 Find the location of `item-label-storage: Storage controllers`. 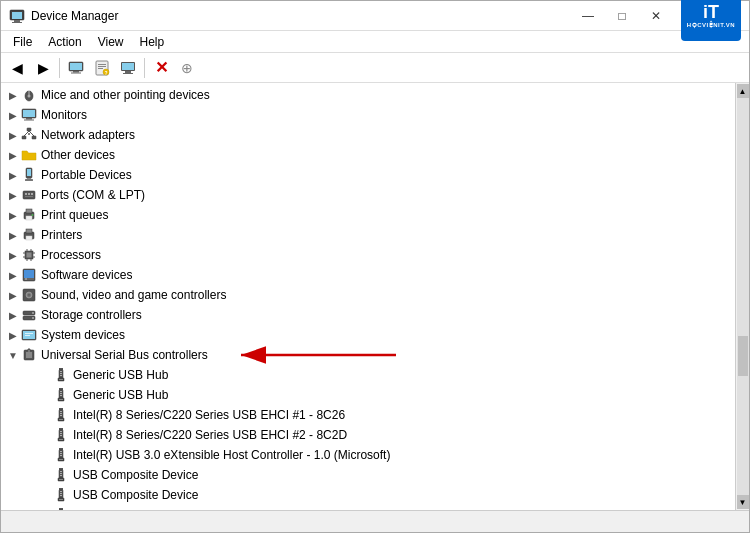

item-label-storage: Storage controllers is located at coordinates (92, 315).